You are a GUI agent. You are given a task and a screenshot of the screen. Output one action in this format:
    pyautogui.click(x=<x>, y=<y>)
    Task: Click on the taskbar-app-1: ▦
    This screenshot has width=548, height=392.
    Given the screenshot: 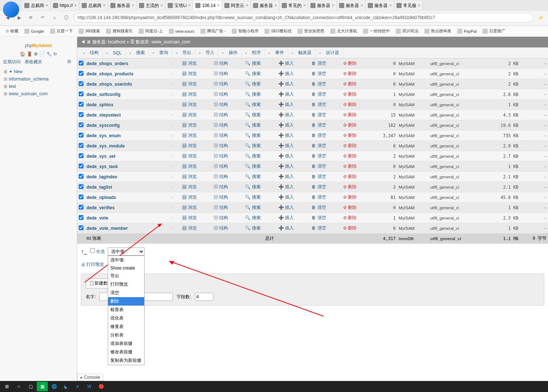 What is the action you would take?
    pyautogui.click(x=42, y=386)
    